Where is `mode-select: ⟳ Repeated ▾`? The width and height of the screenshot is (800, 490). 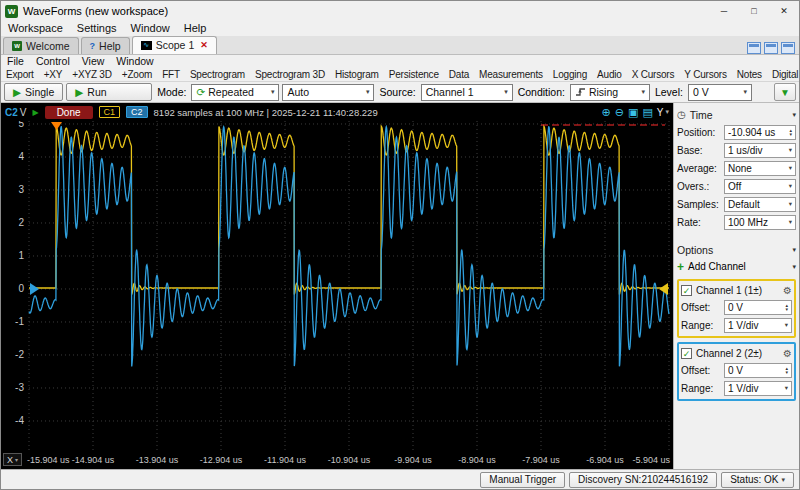
mode-select: ⟳ Repeated ▾ is located at coordinates (235, 92).